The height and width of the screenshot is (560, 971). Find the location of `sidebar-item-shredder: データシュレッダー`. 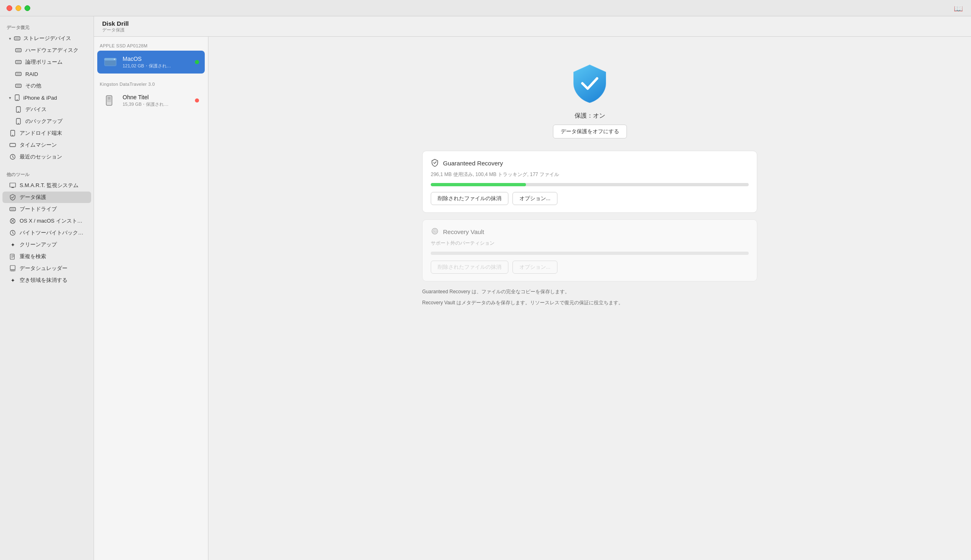

sidebar-item-shredder: データシュレッダー is located at coordinates (47, 268).